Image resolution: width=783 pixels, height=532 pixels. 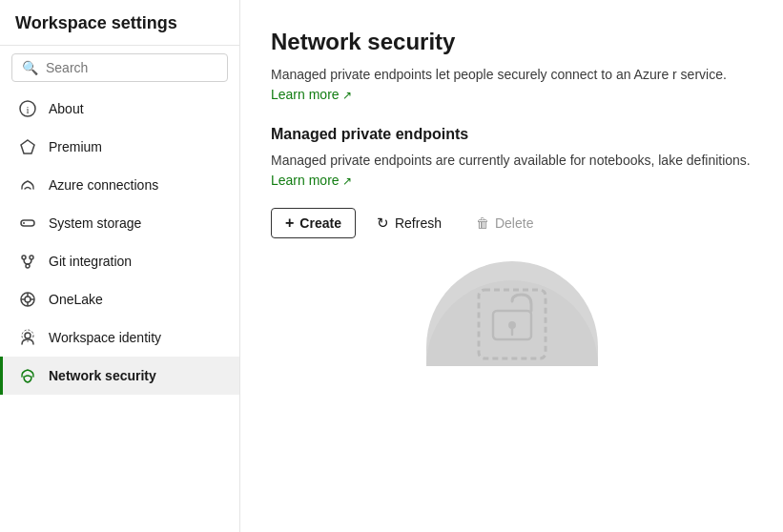 What do you see at coordinates (120, 109) in the screenshot?
I see `sidebar-item-about: i About` at bounding box center [120, 109].